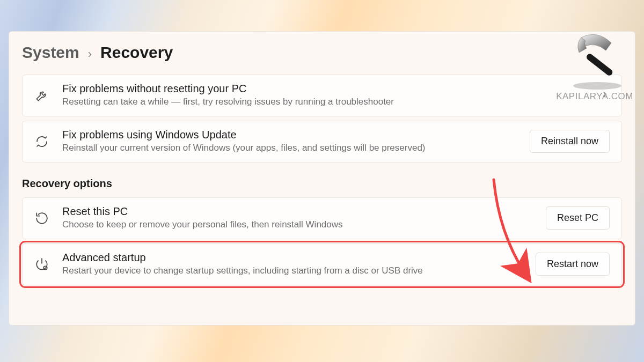  I want to click on reset-icon, so click(42, 218).